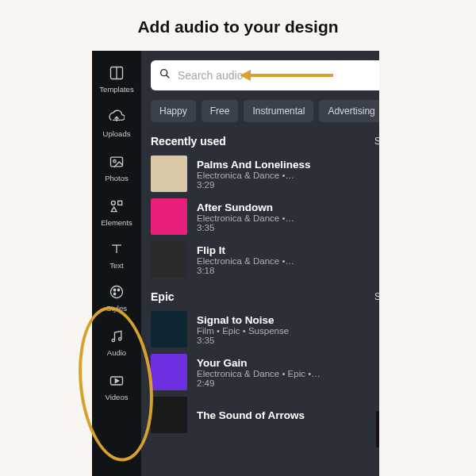 The image size is (476, 476). What do you see at coordinates (259, 363) in the screenshot?
I see `track-title: Your Gain` at bounding box center [259, 363].